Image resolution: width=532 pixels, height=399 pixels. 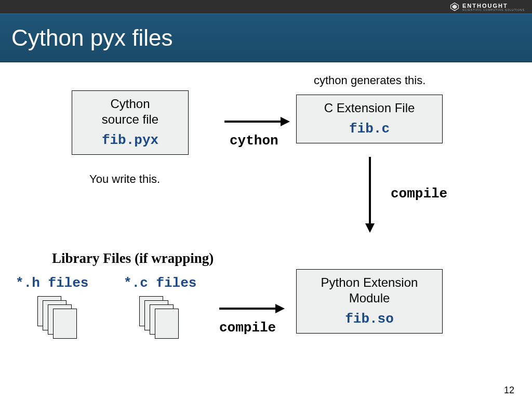 I want to click on brand-logo: ENTHOUGHT SCIENTIFIC COMPUTING SOLUTIONS, so click(x=487, y=7).